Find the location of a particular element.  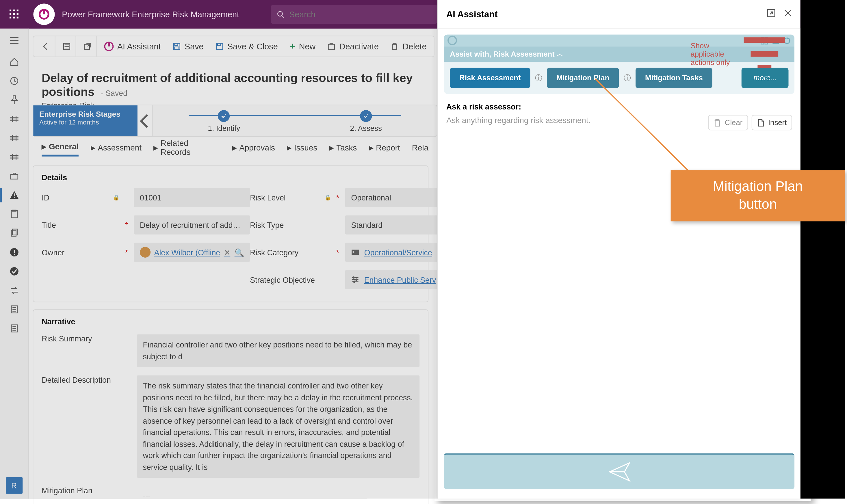

ask-input: Ask anything regarding risk assessment. is located at coordinates (577, 123).